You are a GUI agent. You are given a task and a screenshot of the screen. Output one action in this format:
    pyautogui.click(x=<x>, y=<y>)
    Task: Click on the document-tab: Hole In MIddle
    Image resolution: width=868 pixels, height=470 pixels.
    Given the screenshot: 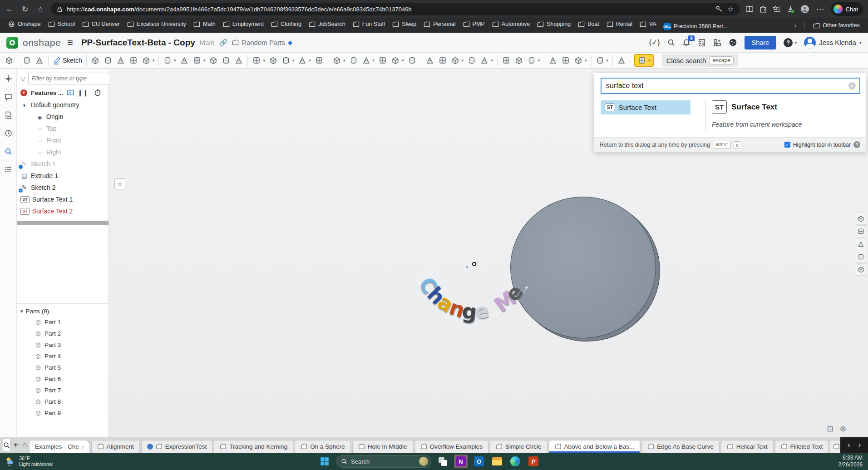 What is the action you would take?
    pyautogui.click(x=383, y=446)
    